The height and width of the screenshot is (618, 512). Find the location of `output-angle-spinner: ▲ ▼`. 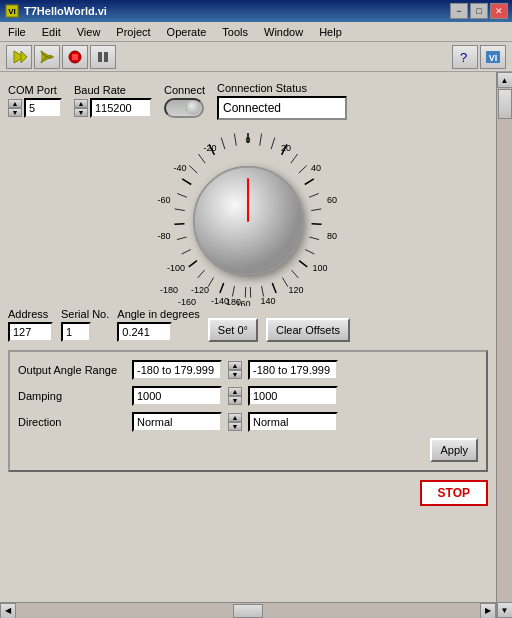

output-angle-spinner: ▲ ▼ is located at coordinates (235, 370).